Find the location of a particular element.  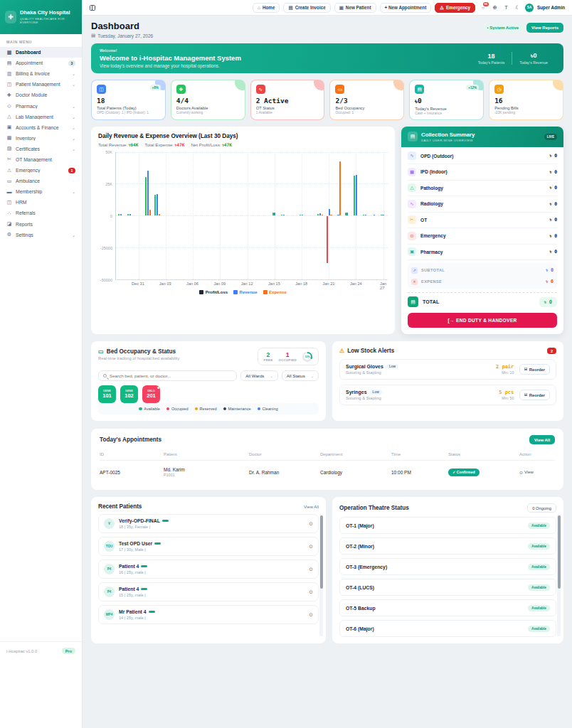

bed-icon: ▭ is located at coordinates (340, 90).